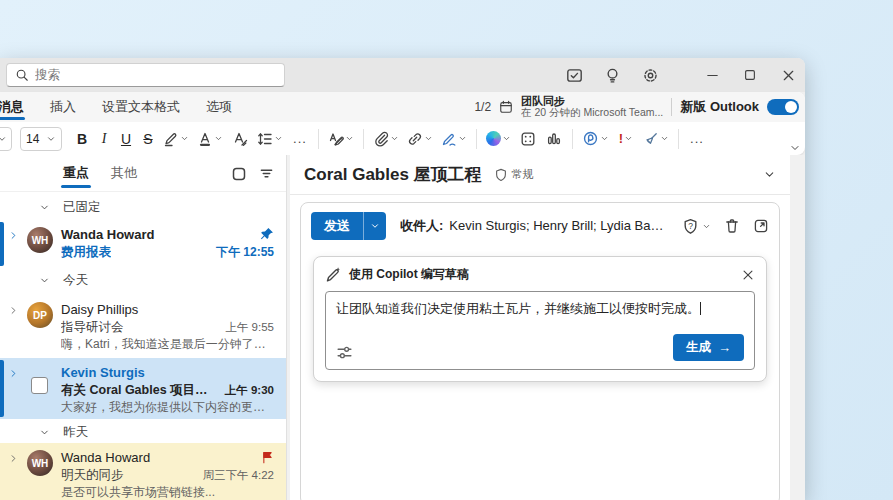 This screenshot has height=500, width=893. I want to click on group-header-today: 今天, so click(143, 280).